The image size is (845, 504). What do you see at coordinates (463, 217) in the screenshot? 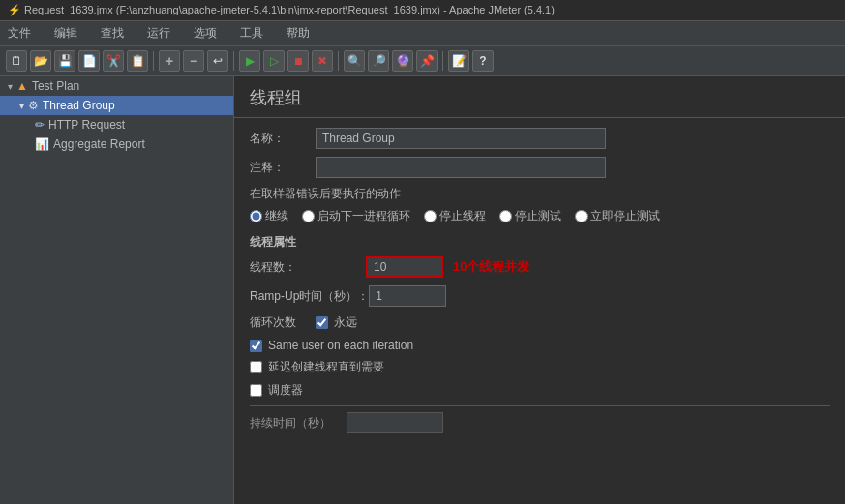
I see `radio-stop-thread-label: 停止线程` at bounding box center [463, 217].